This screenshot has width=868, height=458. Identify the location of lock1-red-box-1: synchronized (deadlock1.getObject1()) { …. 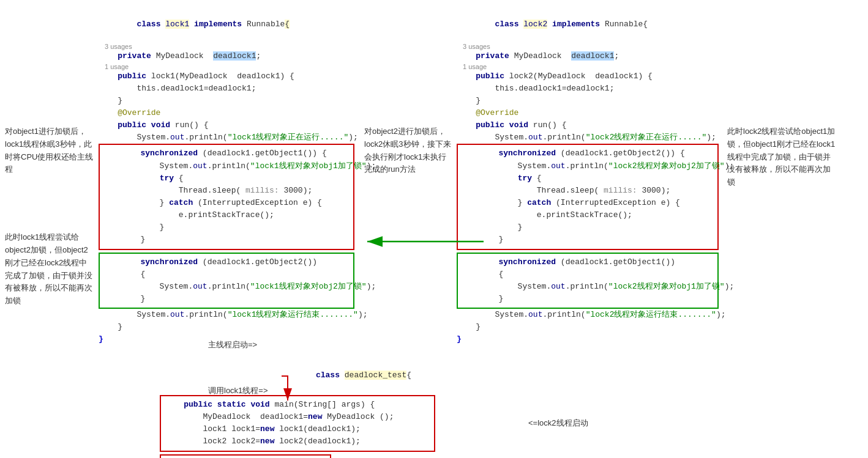
(226, 197).